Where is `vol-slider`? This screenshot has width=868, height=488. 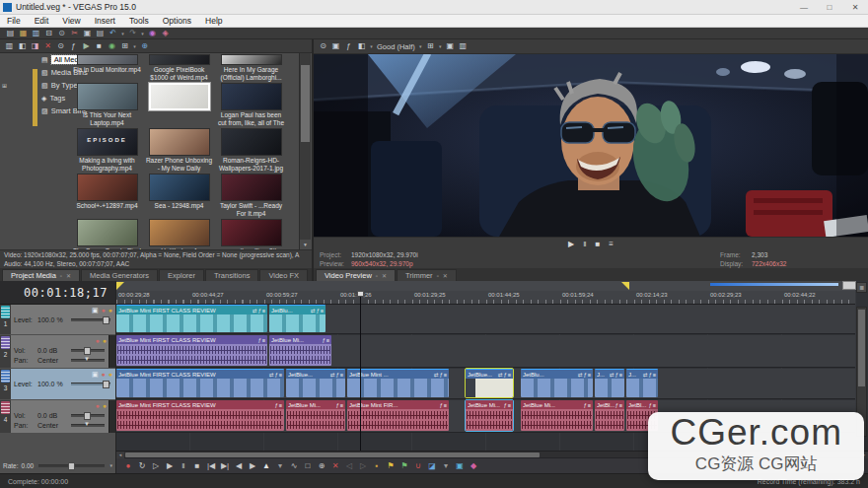 vol-slider is located at coordinates (88, 351).